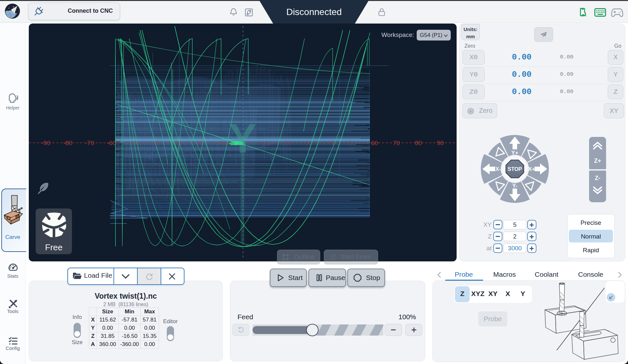 The width and height of the screenshot is (628, 364). What do you see at coordinates (67, 143) in the screenshot?
I see `svg-text: -80` at bounding box center [67, 143].